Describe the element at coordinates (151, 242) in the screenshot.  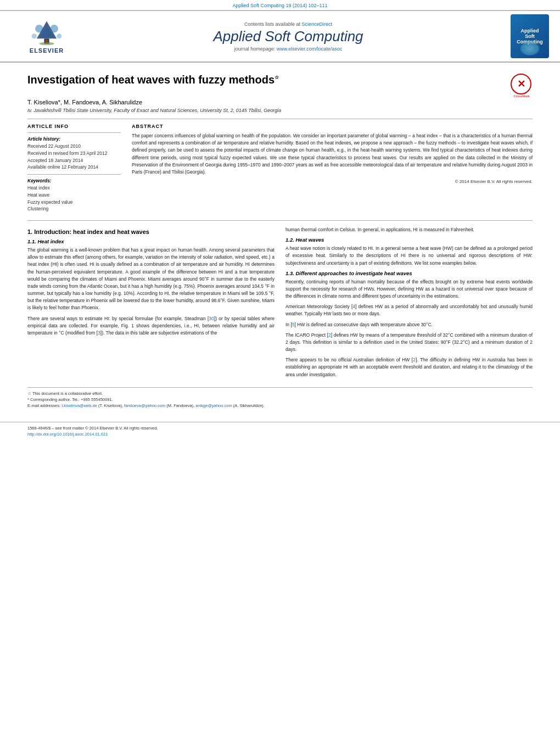
I see `subsec11-heading: 1.1. Heat index` at that location.